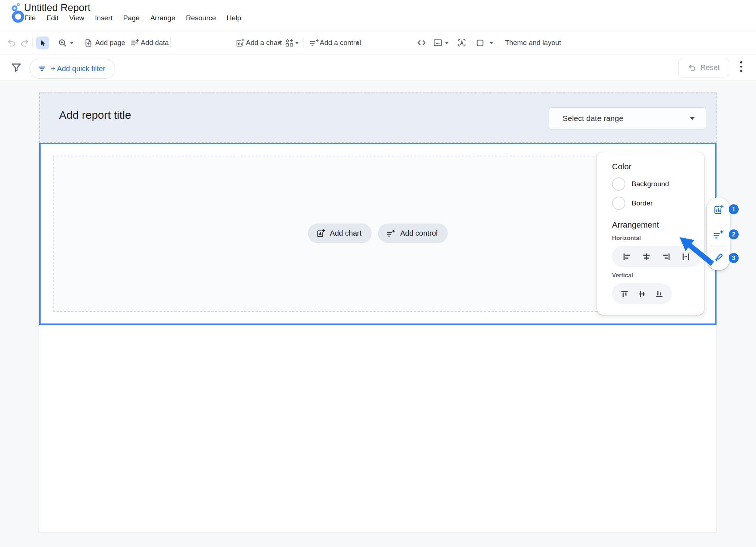 This screenshot has width=756, height=547. Describe the element at coordinates (447, 43) in the screenshot. I see `image-caret-icon` at that location.